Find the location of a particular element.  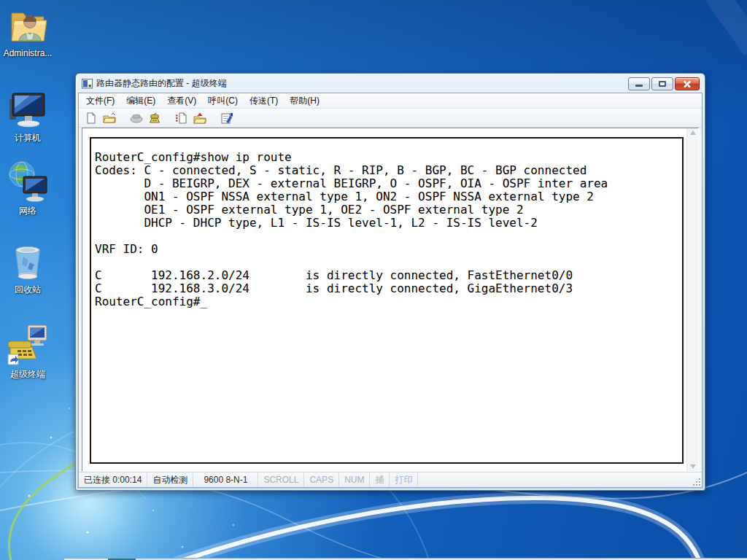

toolbar is located at coordinates (390, 118).